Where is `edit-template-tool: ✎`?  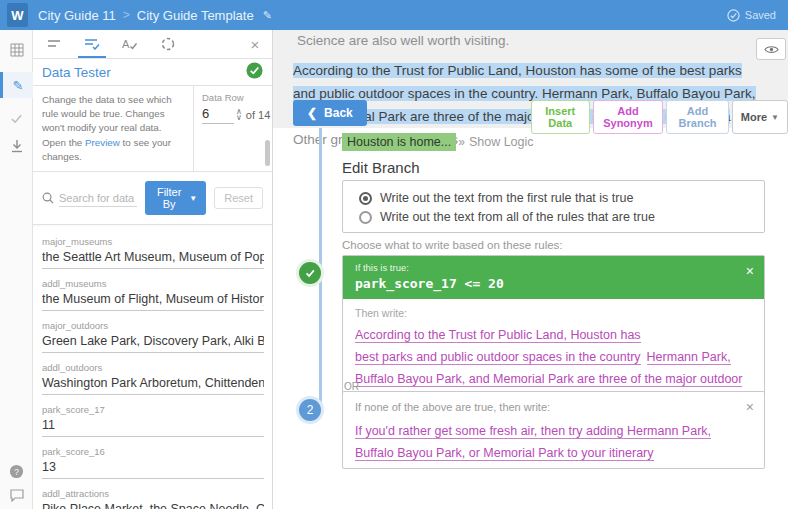
edit-template-tool: ✎ is located at coordinates (16, 85).